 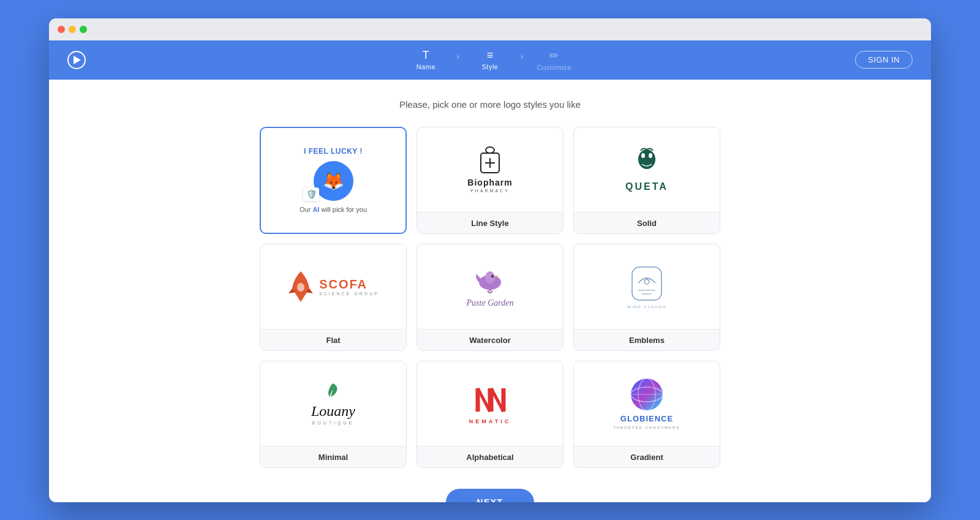 What do you see at coordinates (333, 391) in the screenshot?
I see `louany-feather-icon` at bounding box center [333, 391].